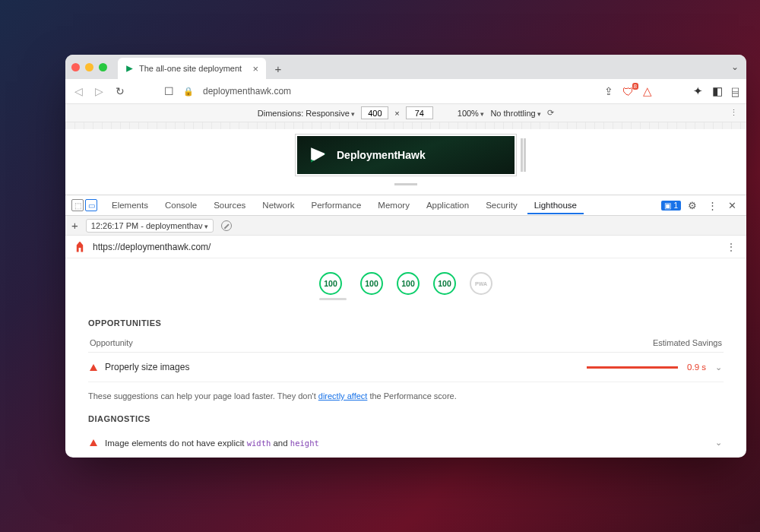 The width and height of the screenshot is (760, 532). I want to click on savings-bar, so click(632, 368).